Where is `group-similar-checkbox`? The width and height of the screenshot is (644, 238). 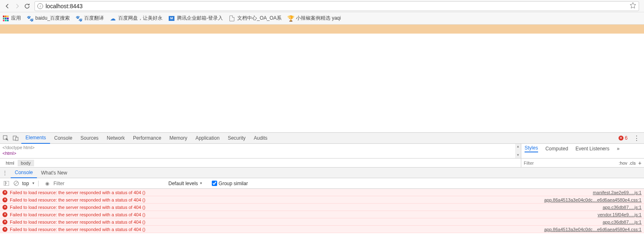
group-similar-checkbox is located at coordinates (214, 184).